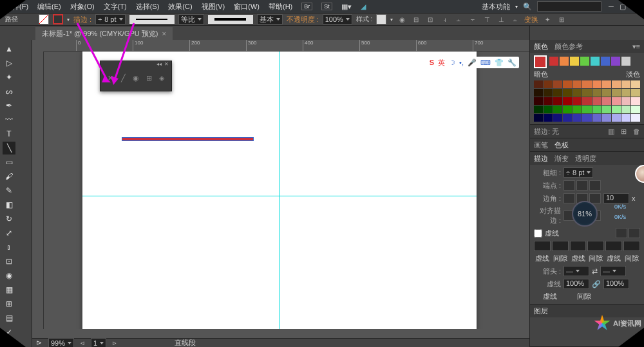  I want to click on dash-align1, so click(621, 233).